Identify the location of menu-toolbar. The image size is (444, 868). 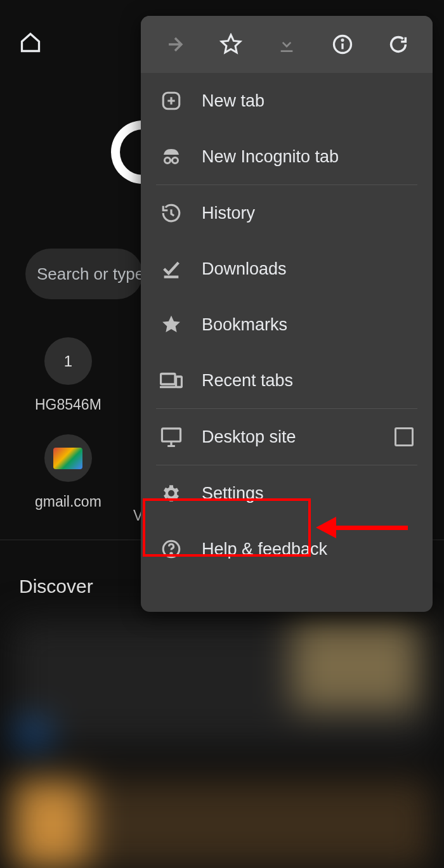
(287, 44).